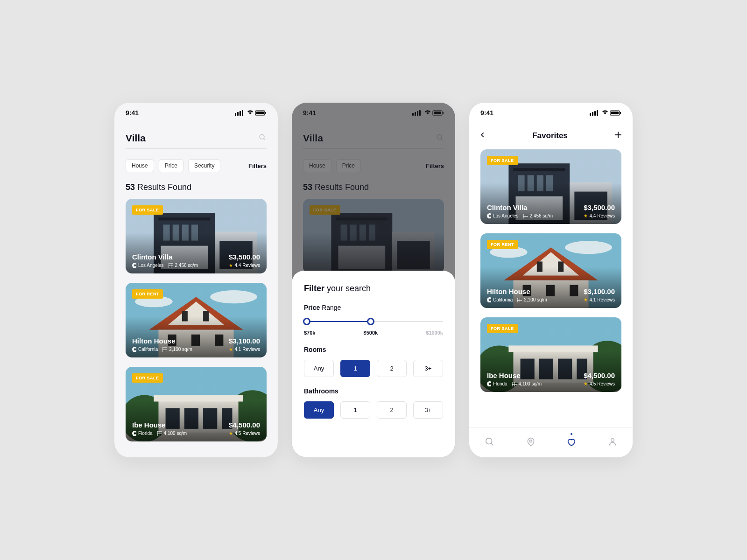  I want to click on results-number: 53, so click(130, 187).